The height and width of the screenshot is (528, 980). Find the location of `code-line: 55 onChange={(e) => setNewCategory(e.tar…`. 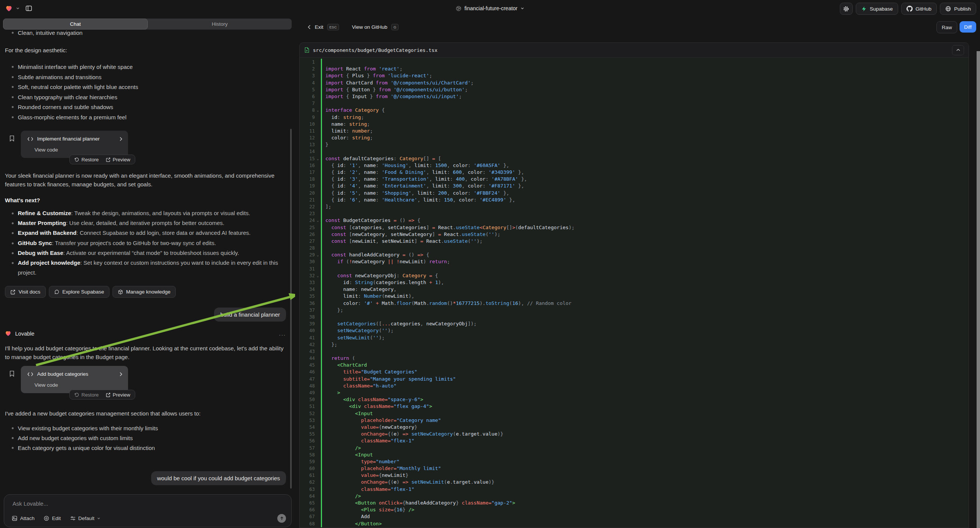

code-line: 55 onChange={(e) => setNewCategory(e.tar… is located at coordinates (634, 434).